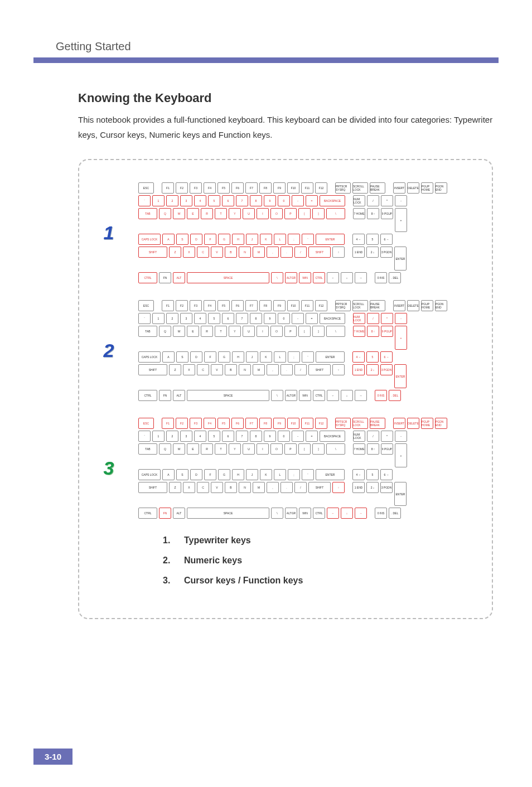 The height and width of the screenshot is (787, 532). Describe the element at coordinates (361, 395) in the screenshot. I see `key: →` at that location.